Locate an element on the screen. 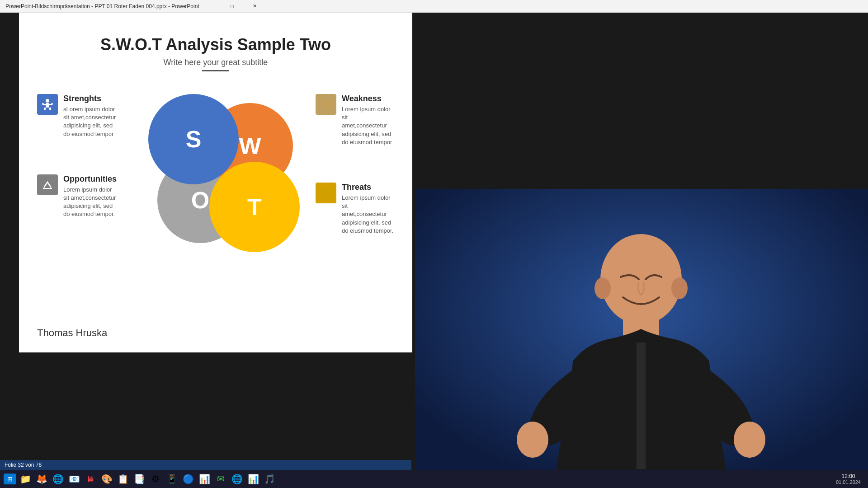 This screenshot has width=868, height=488. opportunities-text: Opportunities Lorem ipsum dolor sit amet… is located at coordinates (90, 197).